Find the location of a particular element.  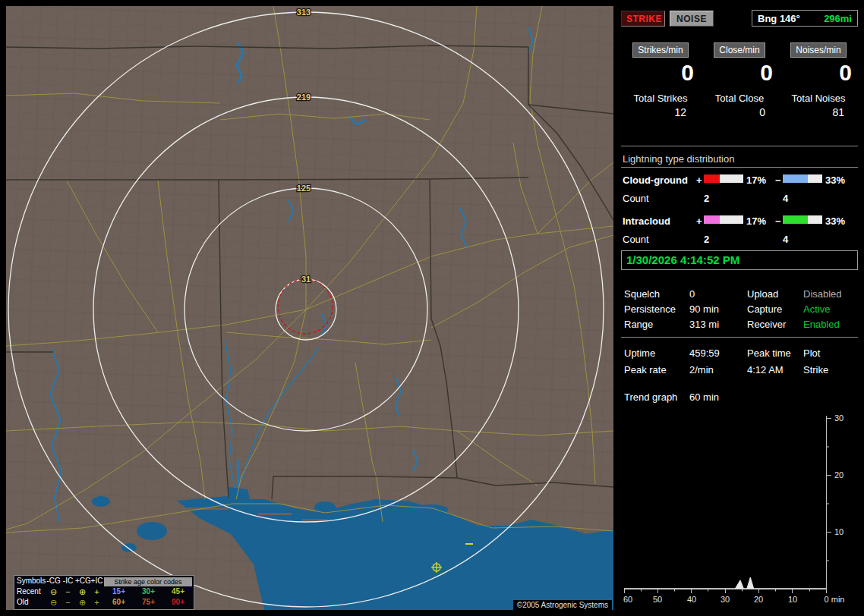

settings-row-persistence: Persistence 90 min Capture Active is located at coordinates (739, 310).